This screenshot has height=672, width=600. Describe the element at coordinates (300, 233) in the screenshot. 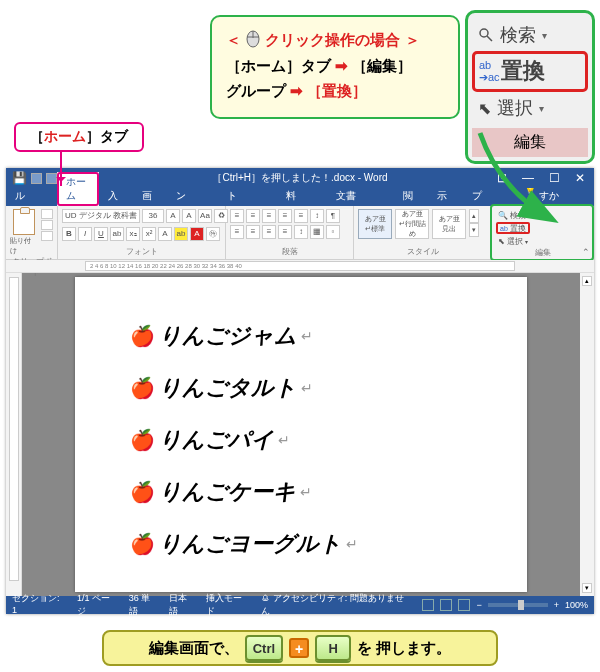

I see `ribbon: 貼り付け クリップボード UD デジタル 教科書 36 A A Aa ♻` at that location.